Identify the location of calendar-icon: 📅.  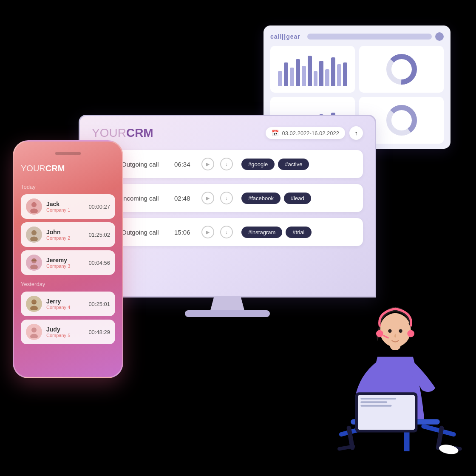
(275, 133).